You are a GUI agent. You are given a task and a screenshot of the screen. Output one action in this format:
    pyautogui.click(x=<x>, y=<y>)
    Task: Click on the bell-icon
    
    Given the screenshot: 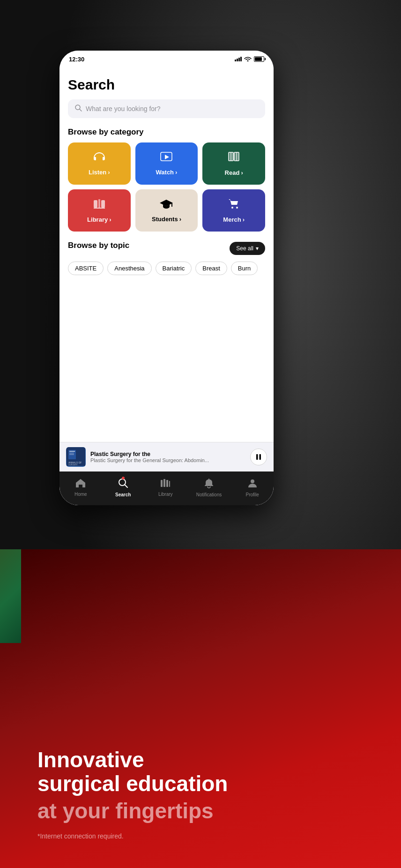 What is the action you would take?
    pyautogui.click(x=209, y=485)
    